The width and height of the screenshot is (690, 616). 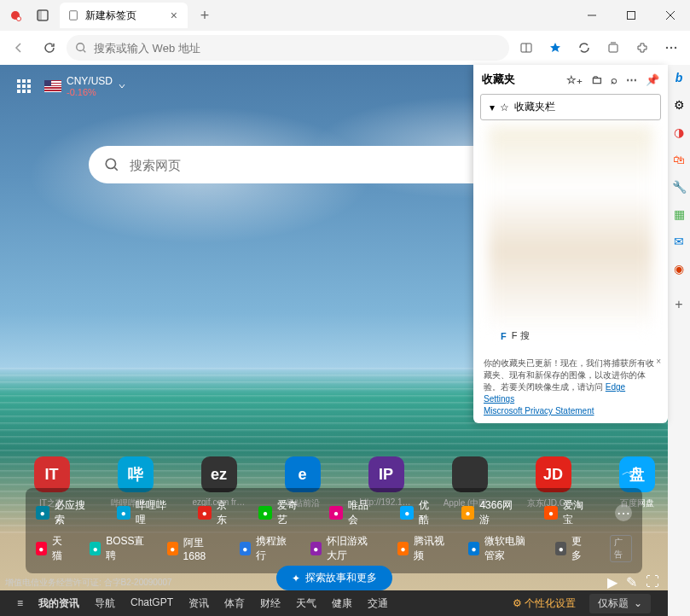 What do you see at coordinates (334, 578) in the screenshot?
I see `explore-button: ✦ 探索故事和更多` at bounding box center [334, 578].